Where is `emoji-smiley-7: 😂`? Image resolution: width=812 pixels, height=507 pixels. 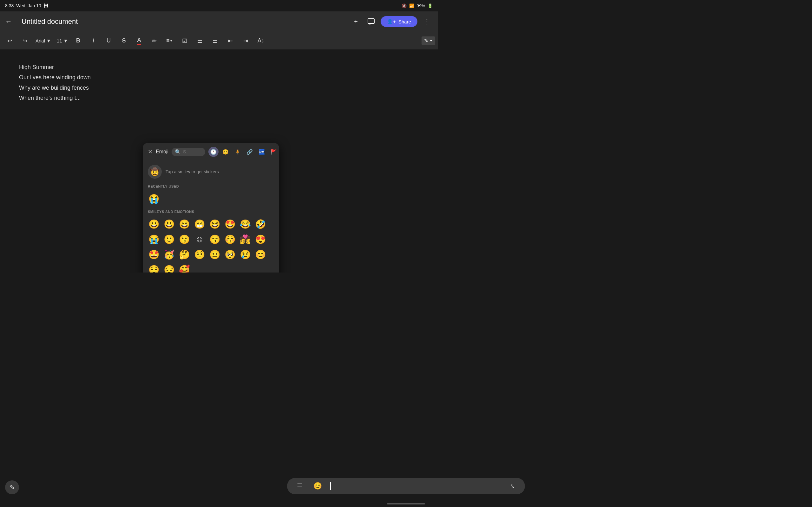
emoji-smiley-7: 😂 is located at coordinates (245, 224).